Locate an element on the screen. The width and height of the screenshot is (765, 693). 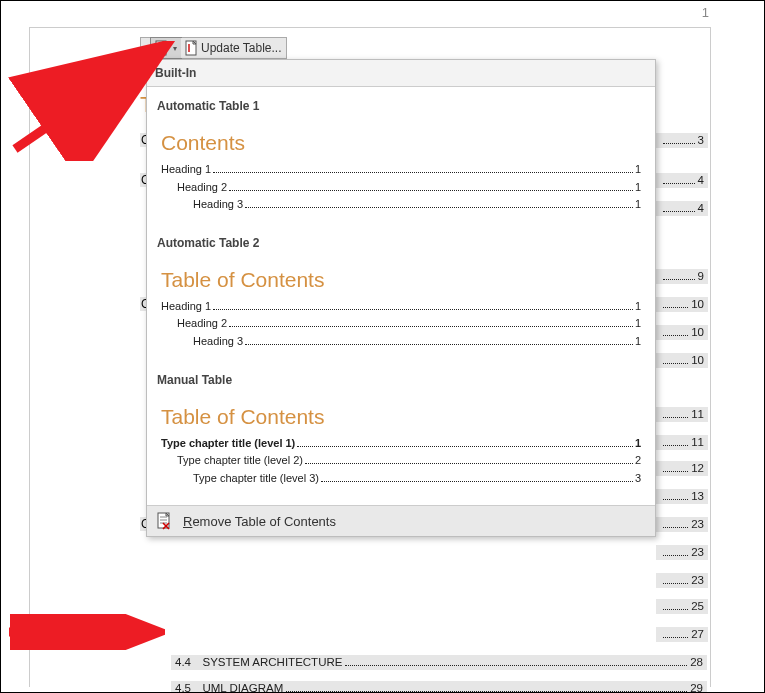
page-number: 1 is located at coordinates (706, 12).